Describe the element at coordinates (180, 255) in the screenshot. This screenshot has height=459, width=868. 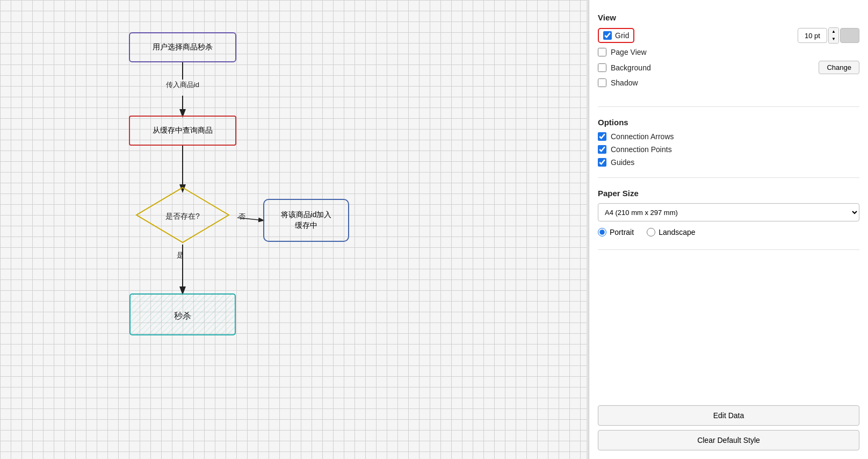
I see `label-yes: 是` at that location.